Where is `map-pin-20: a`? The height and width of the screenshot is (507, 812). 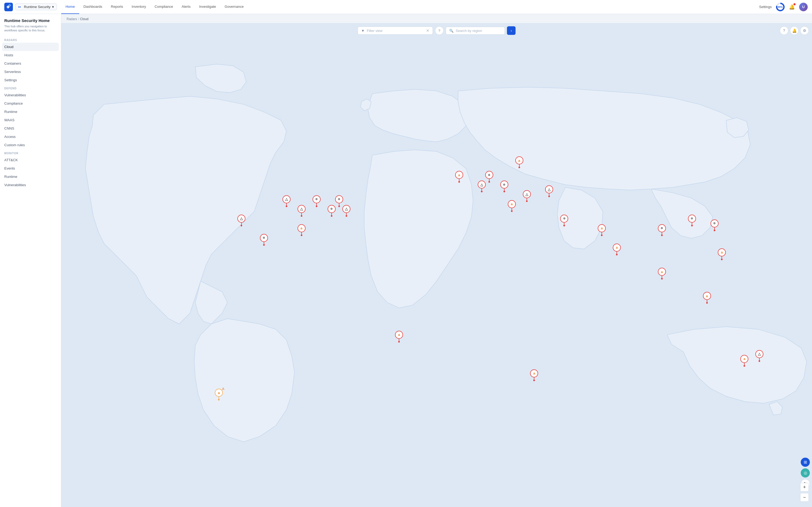 map-pin-20: a is located at coordinates (617, 249).